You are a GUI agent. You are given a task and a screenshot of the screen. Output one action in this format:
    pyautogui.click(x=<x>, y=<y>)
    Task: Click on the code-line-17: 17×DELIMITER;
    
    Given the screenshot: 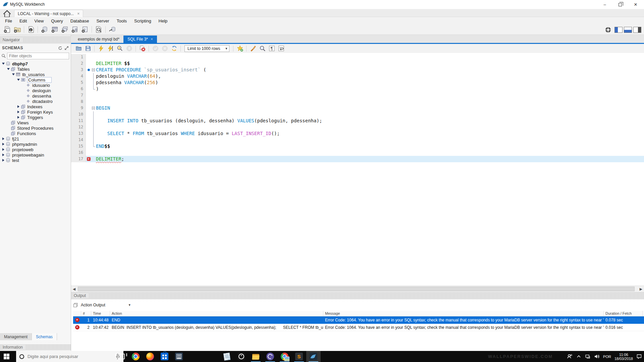 What is the action you would take?
    pyautogui.click(x=358, y=159)
    